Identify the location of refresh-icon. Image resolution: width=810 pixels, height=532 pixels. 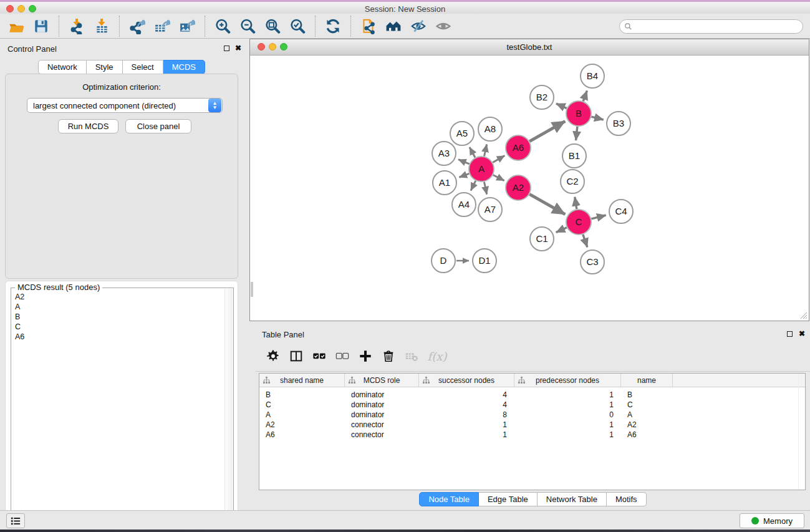
(333, 26).